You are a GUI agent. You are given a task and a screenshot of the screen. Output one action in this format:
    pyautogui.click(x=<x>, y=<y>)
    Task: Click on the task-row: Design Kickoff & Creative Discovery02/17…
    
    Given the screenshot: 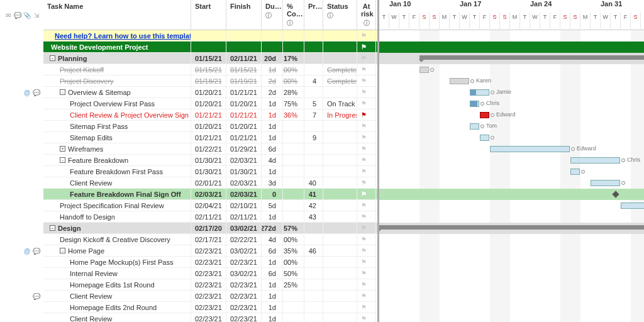 What is the action you would take?
    pyautogui.click(x=210, y=240)
    